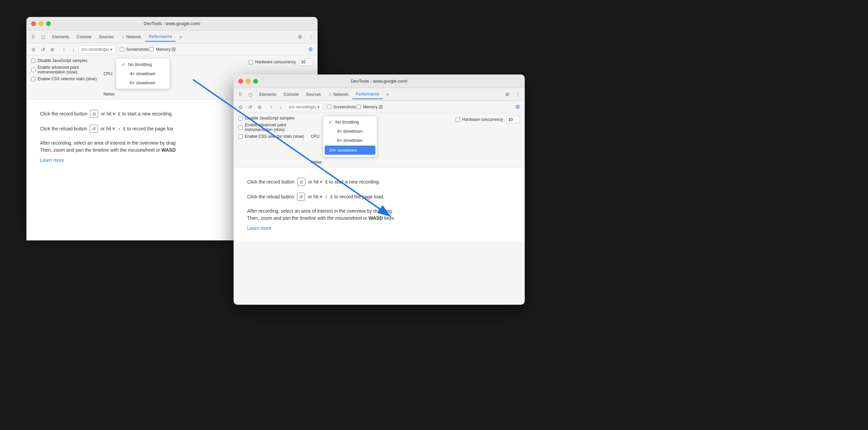 The image size is (868, 430). I want to click on reload-icon-inline-back: ↺, so click(94, 129).